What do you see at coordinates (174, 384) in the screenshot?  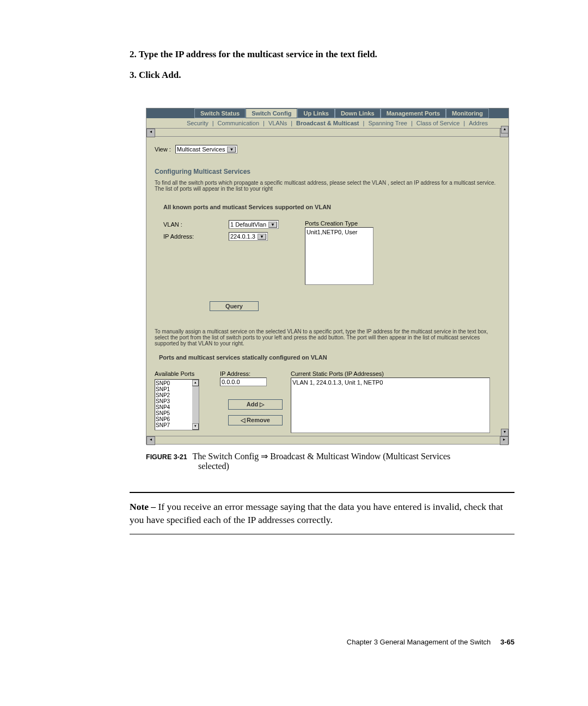 I see `port-item: SNP0` at bounding box center [174, 384].